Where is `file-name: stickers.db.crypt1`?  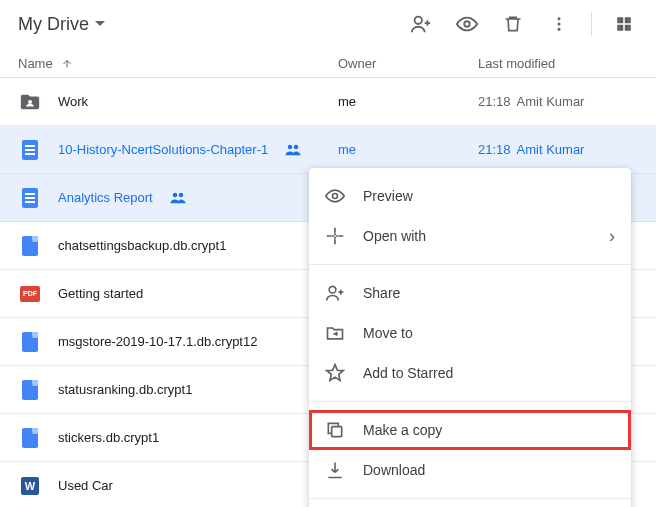 file-name: stickers.db.crypt1 is located at coordinates (108, 438).